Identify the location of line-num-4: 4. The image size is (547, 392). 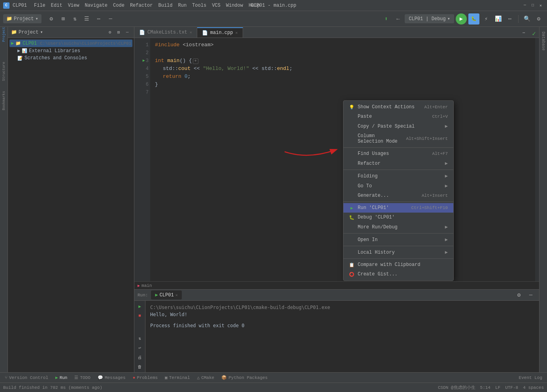
(142, 69).